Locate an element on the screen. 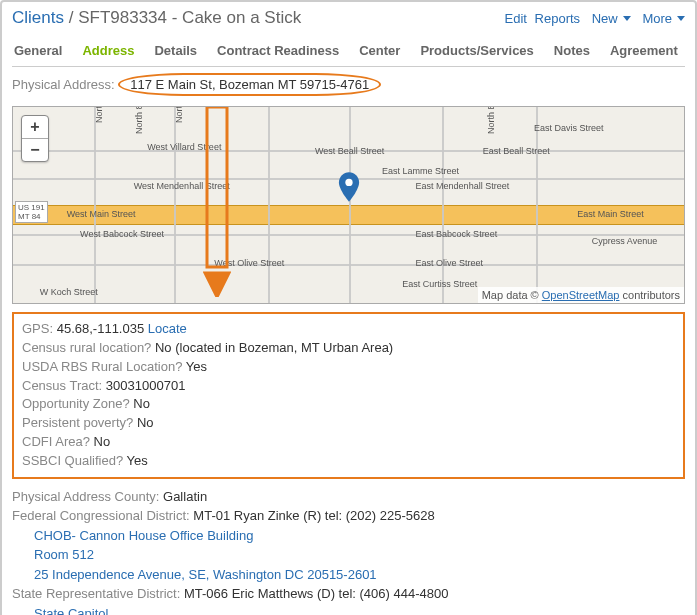 The height and width of the screenshot is (615, 697). more-menu: More is located at coordinates (662, 18).